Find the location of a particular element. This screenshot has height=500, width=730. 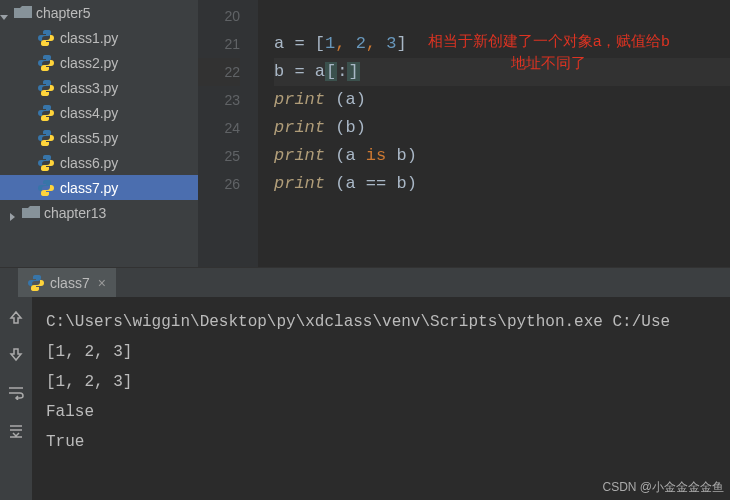

code-line: print (b) is located at coordinates (502, 128).